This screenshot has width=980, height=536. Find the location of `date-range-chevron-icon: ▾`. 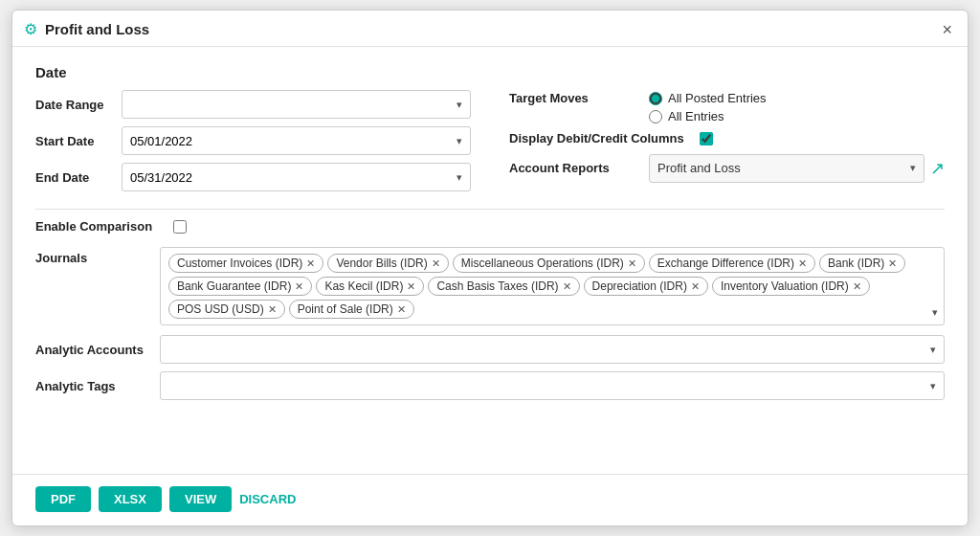

date-range-chevron-icon: ▾ is located at coordinates (459, 105).